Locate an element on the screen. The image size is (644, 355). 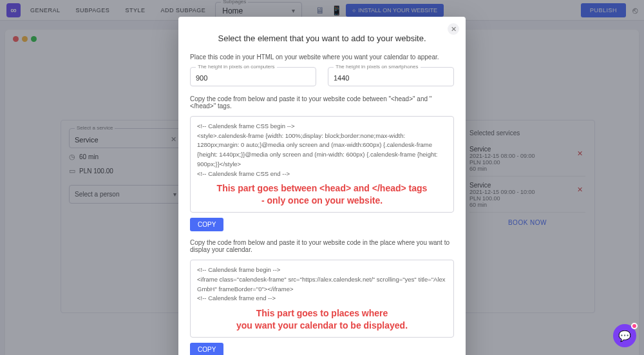
head-annotation: This part goes between <head> and </head… is located at coordinates (322, 195).